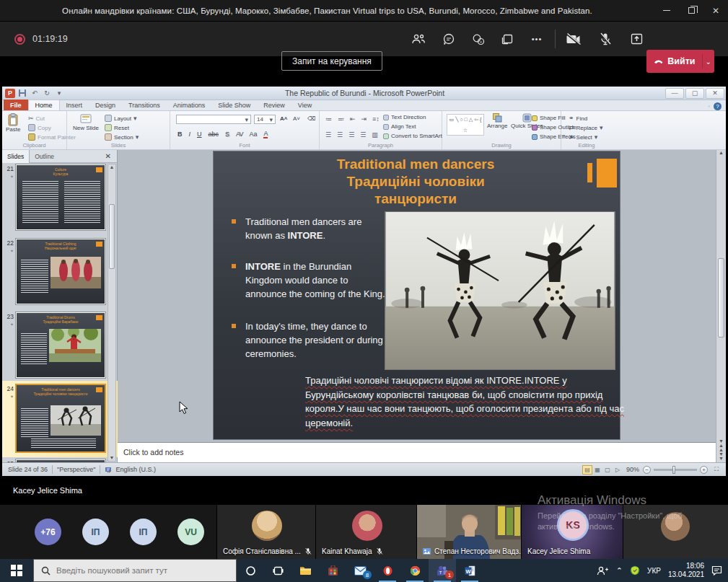 The width and height of the screenshot is (728, 582). I want to click on font-size-combo: 14▾, so click(265, 120).